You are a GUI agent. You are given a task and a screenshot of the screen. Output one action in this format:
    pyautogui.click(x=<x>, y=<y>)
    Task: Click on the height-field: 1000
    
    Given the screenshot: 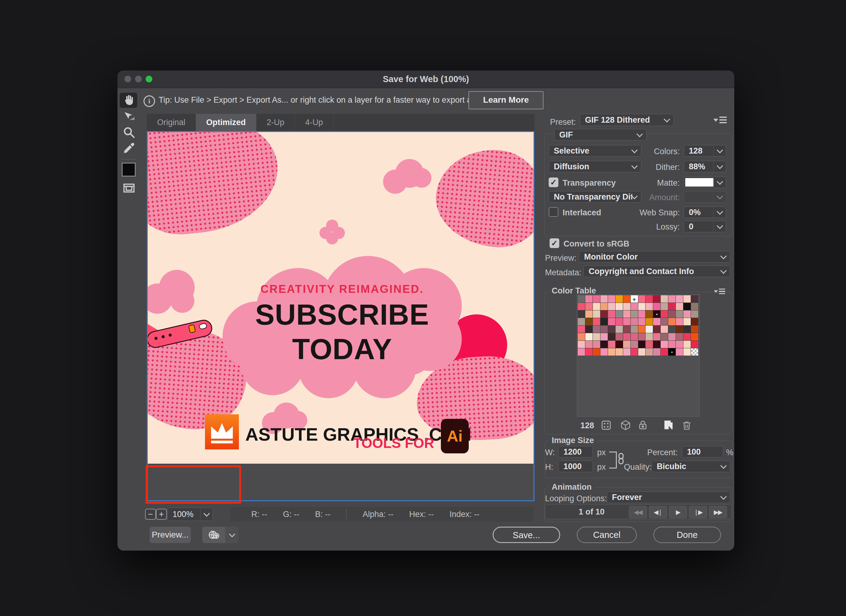 What is the action you would take?
    pyautogui.click(x=576, y=466)
    